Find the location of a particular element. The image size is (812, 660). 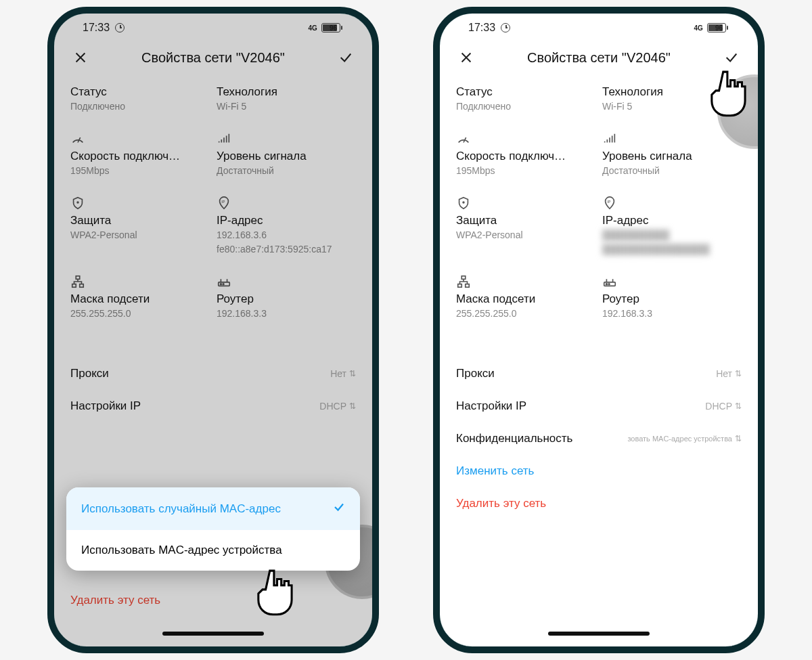

ip-value-blurred: ██████████ is located at coordinates (672, 236).